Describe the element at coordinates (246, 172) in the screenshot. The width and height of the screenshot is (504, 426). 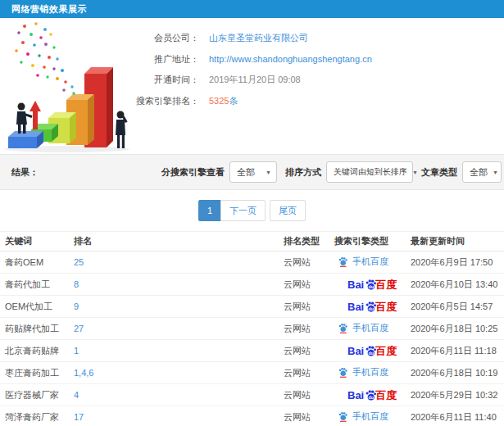
I see `engine-select-value: 全部` at that location.